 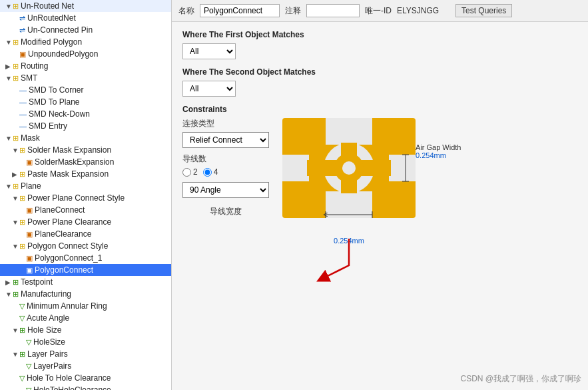 I want to click on tree-item-polygon-connect-style: ▼⊞Polygon Connect Style, so click(x=85, y=246).